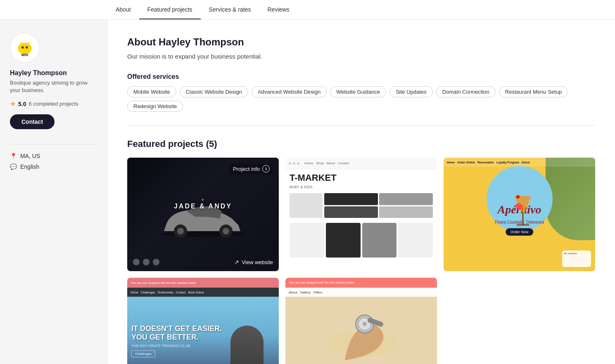 This screenshot has width=615, height=364. I want to click on project-image-4: This site was designed with the Wix webs…, so click(203, 321).